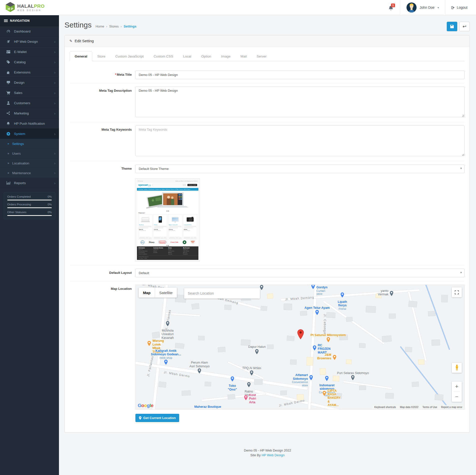 The width and height of the screenshot is (476, 475). What do you see at coordinates (262, 56) in the screenshot?
I see `tab-server: Server` at bounding box center [262, 56].